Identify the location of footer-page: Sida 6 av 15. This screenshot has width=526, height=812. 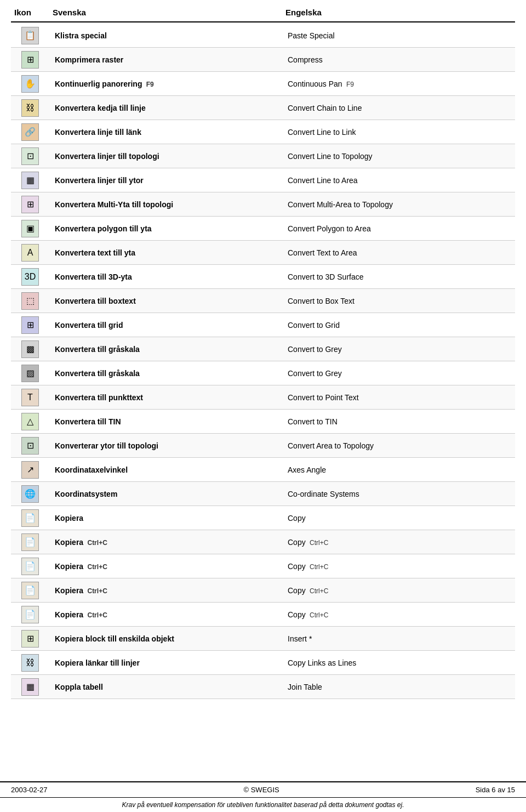
(495, 790).